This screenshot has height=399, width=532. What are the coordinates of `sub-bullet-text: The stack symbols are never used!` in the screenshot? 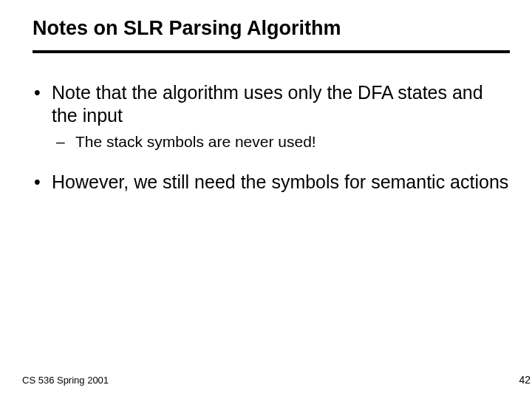 It's located at (196, 142).